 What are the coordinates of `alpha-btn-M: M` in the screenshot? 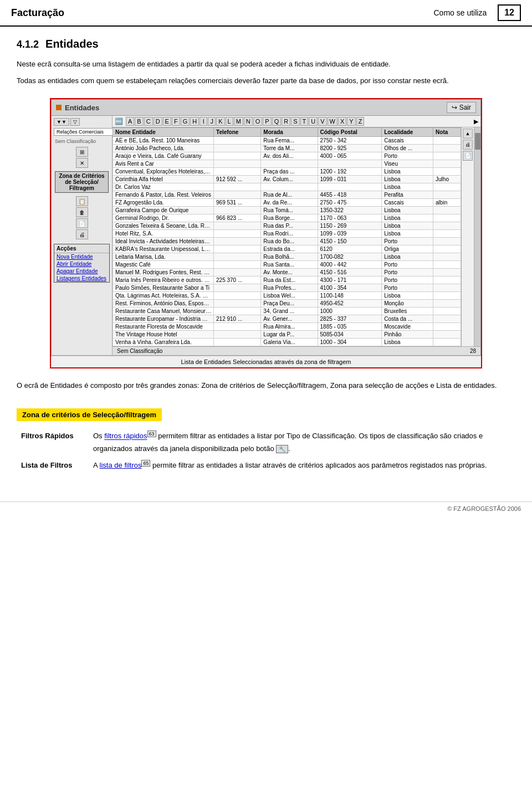 It's located at (238, 121).